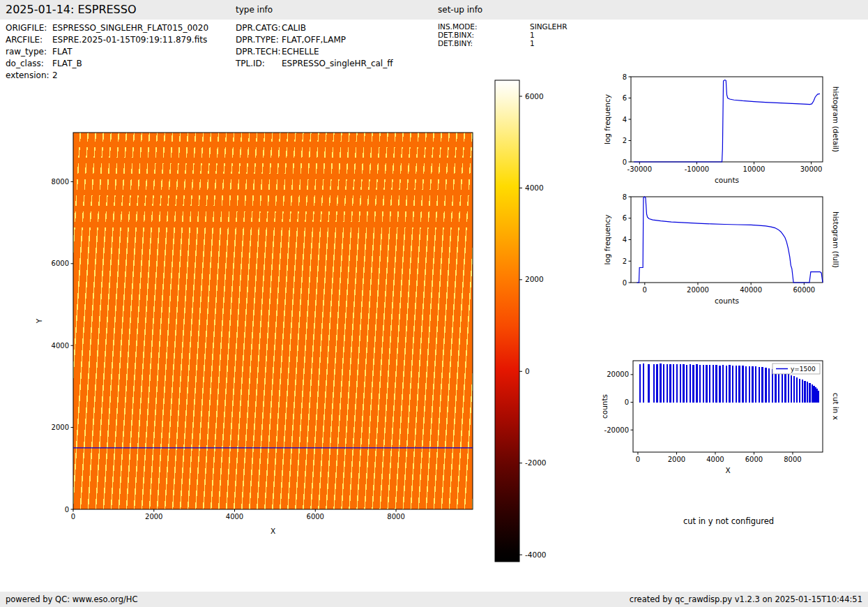 The height and width of the screenshot is (607, 868). What do you see at coordinates (259, 64) in the screenshot?
I see `metadata-label: TPL.ID:` at bounding box center [259, 64].